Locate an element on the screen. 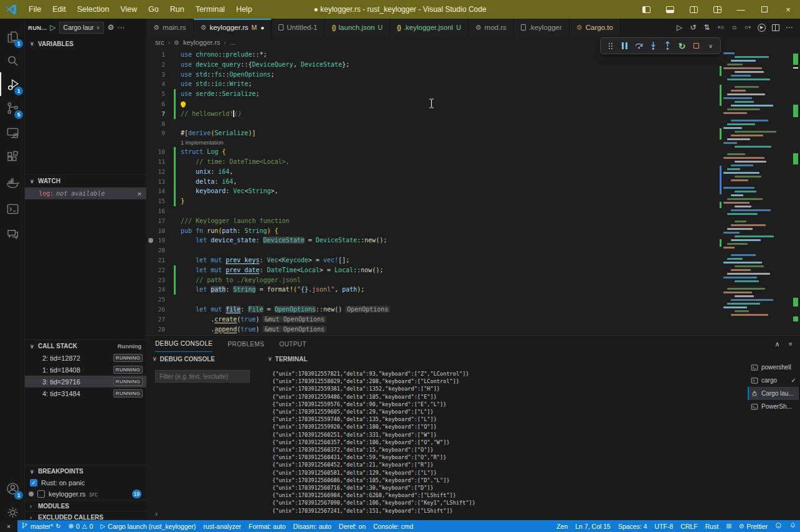 Image resolution: width=800 pixels, height=532 pixels. breadcrumb-item: ... is located at coordinates (233, 42).